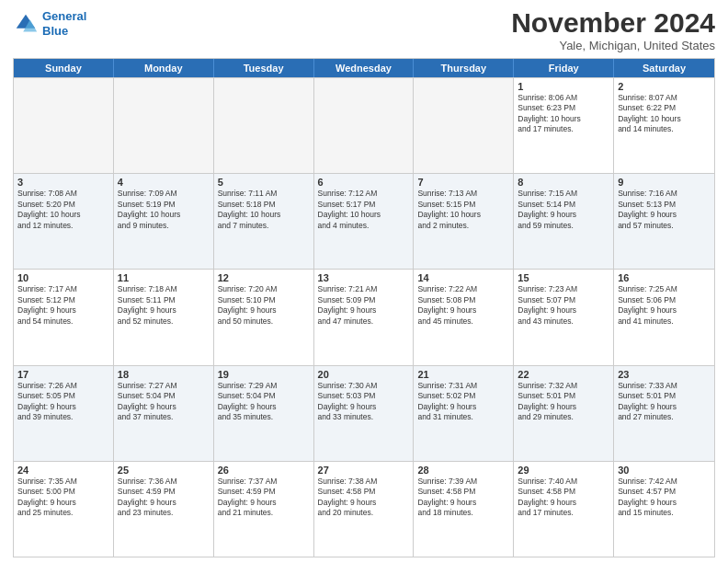  What do you see at coordinates (64, 221) in the screenshot?
I see `cal-cell-1-0: 3Sunrise: 7:08 AM Sunset: 5:20 PM Daylig…` at bounding box center [64, 221].